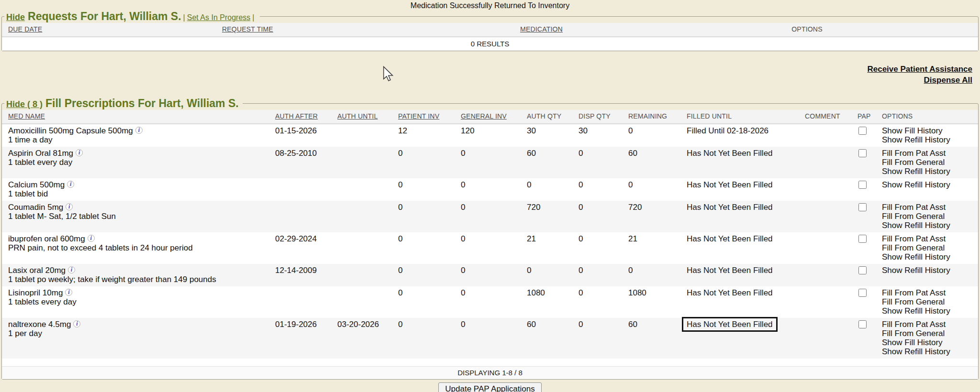 Image resolution: width=980 pixels, height=392 pixels. I want to click on cell-options: Fill From Pat Asst Fill From General Sho…, so click(930, 248).